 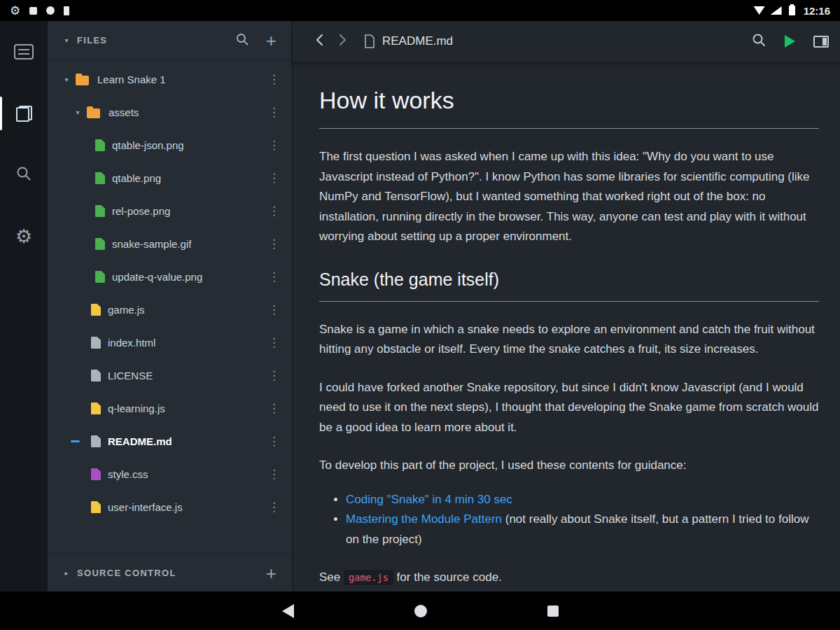 What do you see at coordinates (566, 41) in the screenshot?
I see `editor-header: README.md` at bounding box center [566, 41].